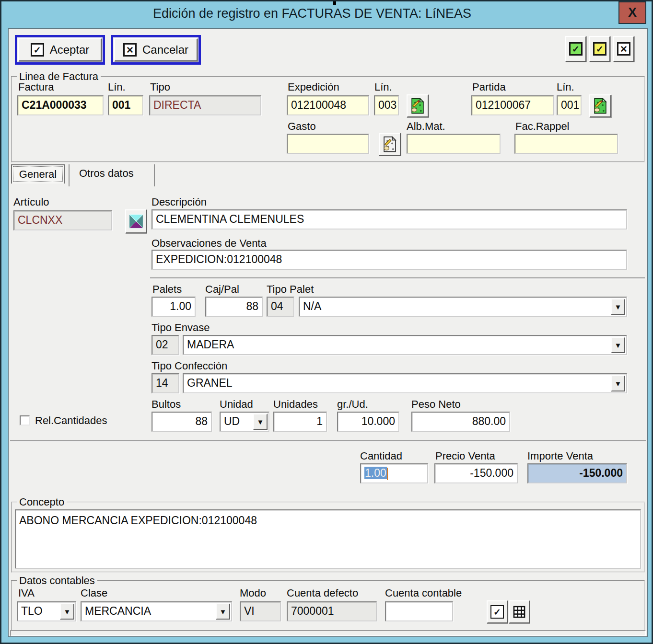  What do you see at coordinates (60, 50) in the screenshot?
I see `accept-button: ✓ Aceptar` at bounding box center [60, 50].